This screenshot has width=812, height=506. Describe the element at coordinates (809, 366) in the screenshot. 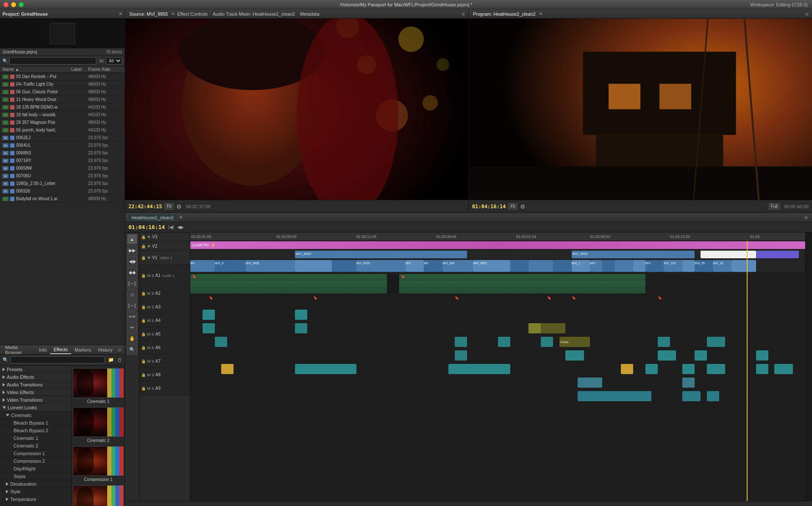

I see `timeline-right-scroller` at that location.